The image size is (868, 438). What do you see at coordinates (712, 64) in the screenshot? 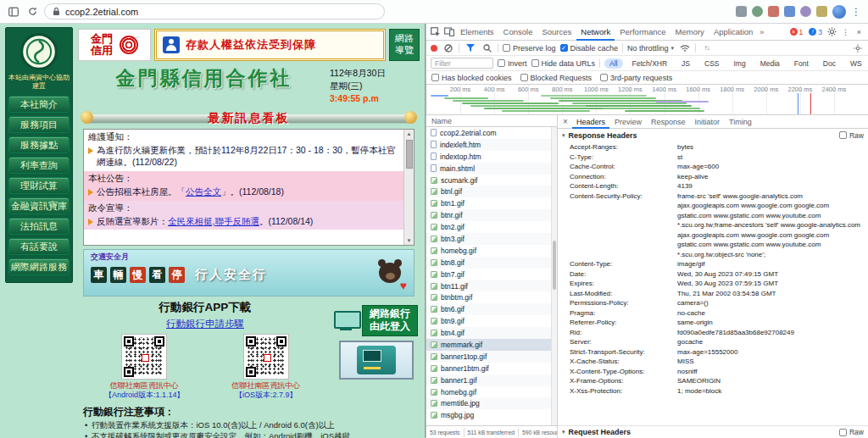
I see `resource-type-filter: CSS` at bounding box center [712, 64].